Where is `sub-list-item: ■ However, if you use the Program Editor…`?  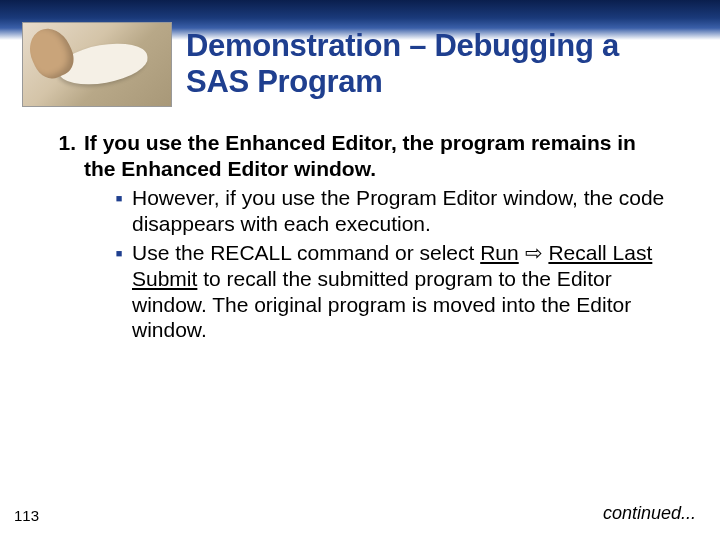 sub-list-item: ■ However, if you use the Program Editor… is located at coordinates (389, 210).